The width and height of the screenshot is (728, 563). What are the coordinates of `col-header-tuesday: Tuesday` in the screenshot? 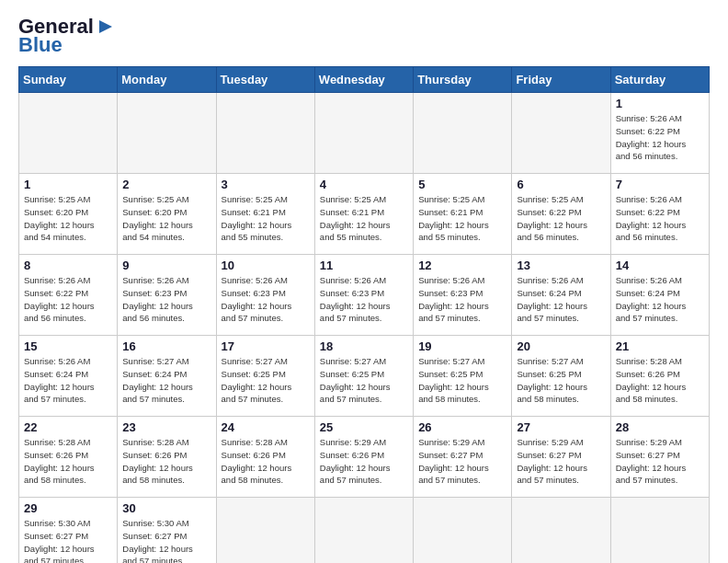 It's located at (265, 80).